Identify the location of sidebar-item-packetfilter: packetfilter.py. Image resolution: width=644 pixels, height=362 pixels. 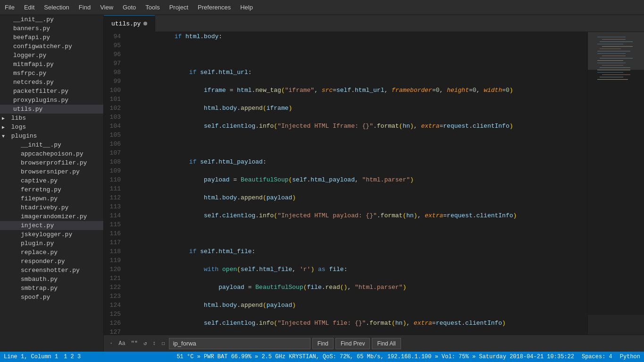
(52, 91).